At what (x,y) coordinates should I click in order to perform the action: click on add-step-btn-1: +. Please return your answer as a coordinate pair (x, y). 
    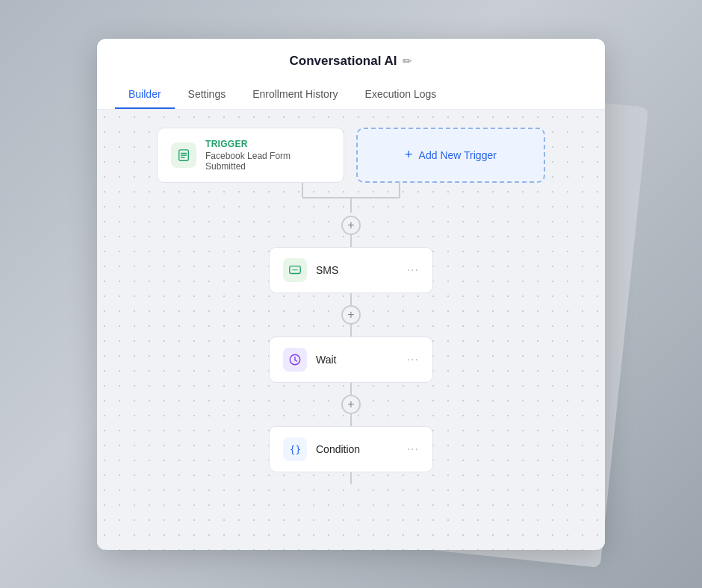
    Looking at the image, I should click on (351, 225).